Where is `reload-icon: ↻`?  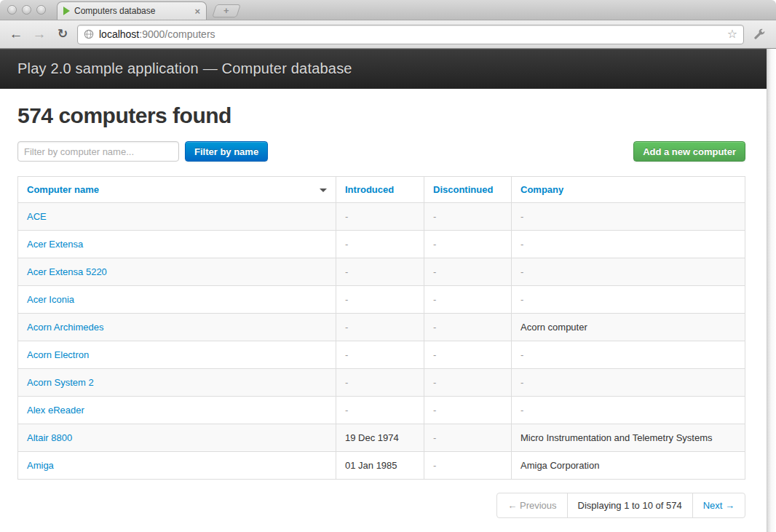
reload-icon: ↻ is located at coordinates (63, 34).